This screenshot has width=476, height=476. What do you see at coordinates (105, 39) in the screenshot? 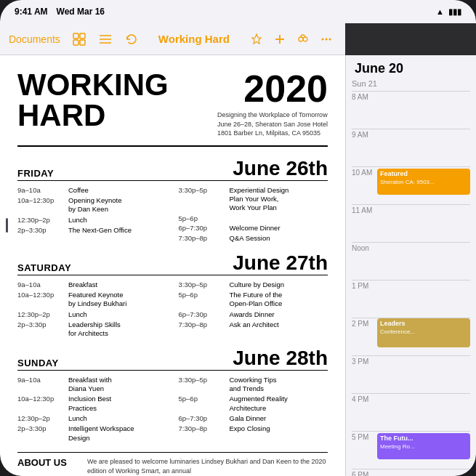
I see `list-icon` at bounding box center [105, 39].